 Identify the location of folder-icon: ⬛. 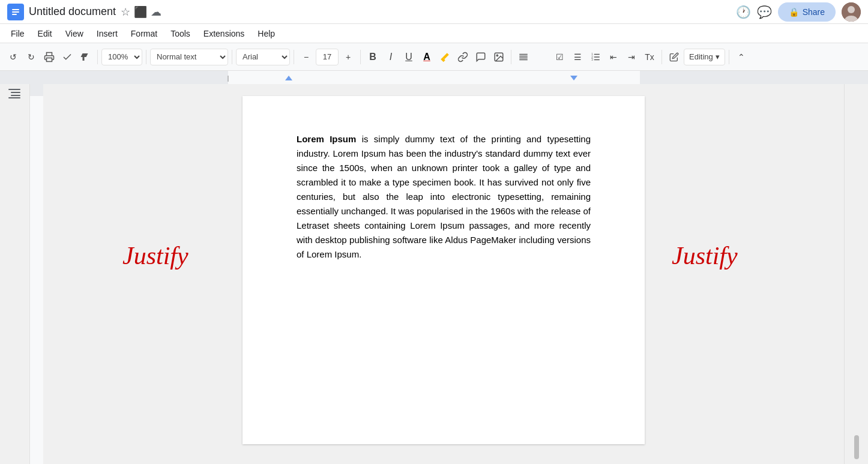
(140, 12).